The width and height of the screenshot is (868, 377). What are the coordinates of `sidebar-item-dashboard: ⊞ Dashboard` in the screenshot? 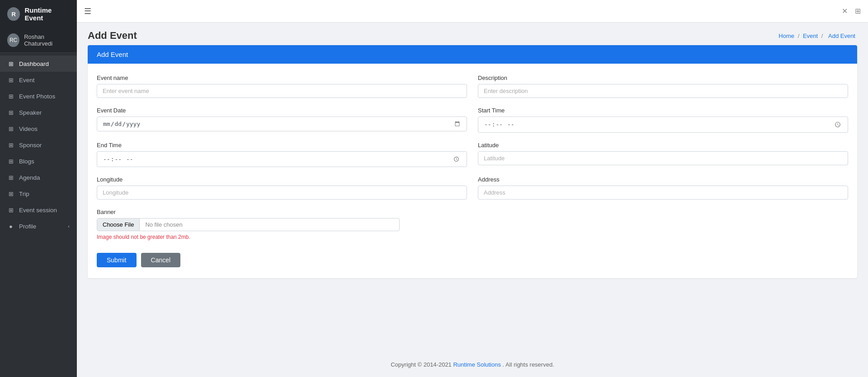 It's located at (38, 64).